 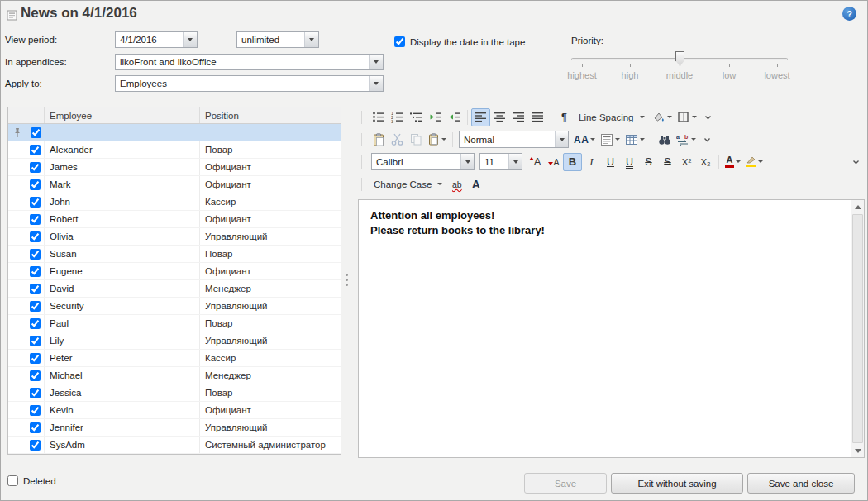 What do you see at coordinates (501, 162) in the screenshot?
I see `font-size-combo: 11` at bounding box center [501, 162].